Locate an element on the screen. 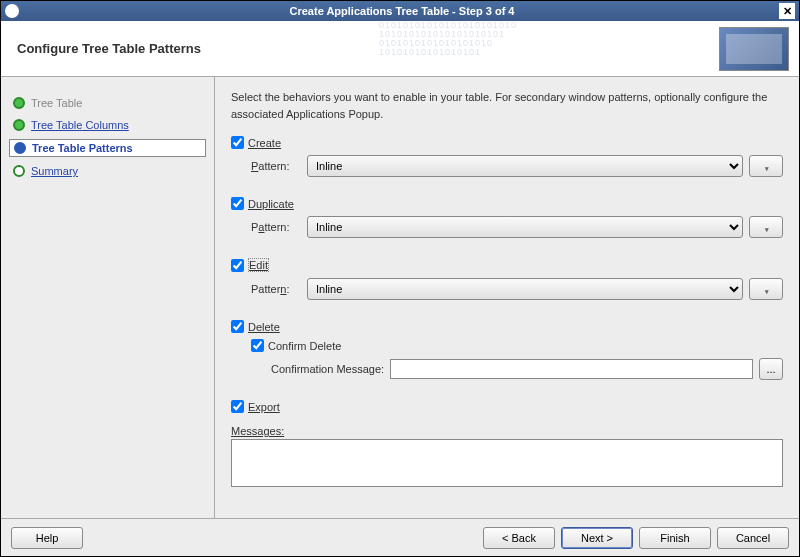 The height and width of the screenshot is (557, 800). close-icon: ✕ is located at coordinates (787, 11).